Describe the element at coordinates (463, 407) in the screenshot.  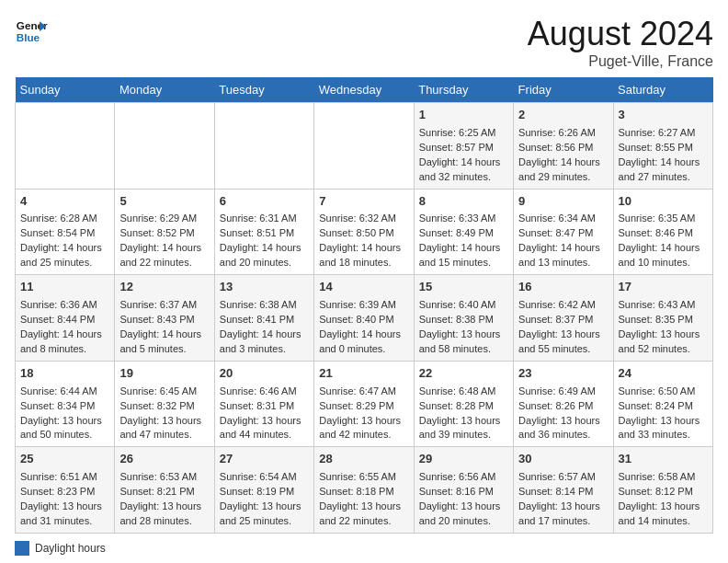
I see `day-info: Sunset: 8:28 PM` at that location.